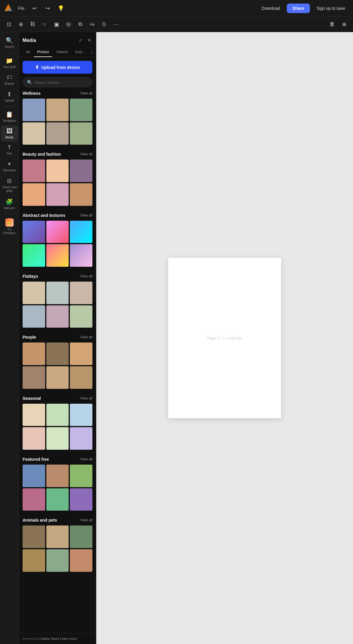 This screenshot has height=644, width=353. Describe the element at coordinates (80, 52) in the screenshot. I see `tab-audio: Aud…` at that location.